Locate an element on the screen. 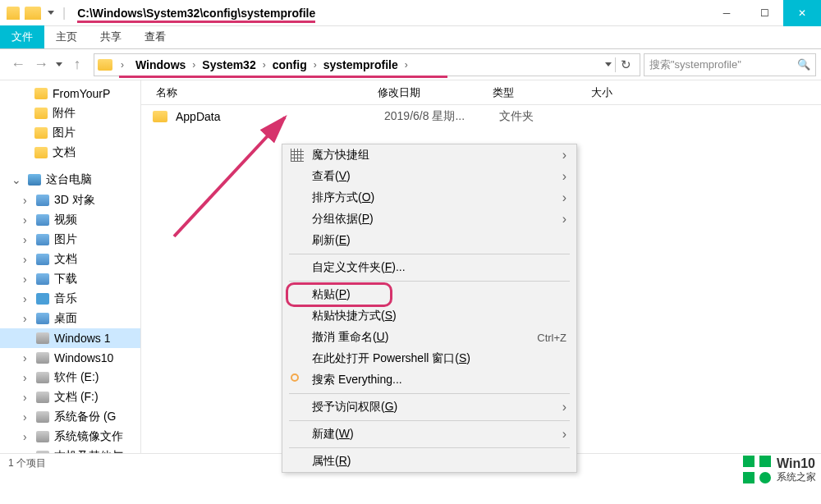 This screenshot has height=504, width=821. nav-arrows: ← → ↑ is located at coordinates (48, 65).